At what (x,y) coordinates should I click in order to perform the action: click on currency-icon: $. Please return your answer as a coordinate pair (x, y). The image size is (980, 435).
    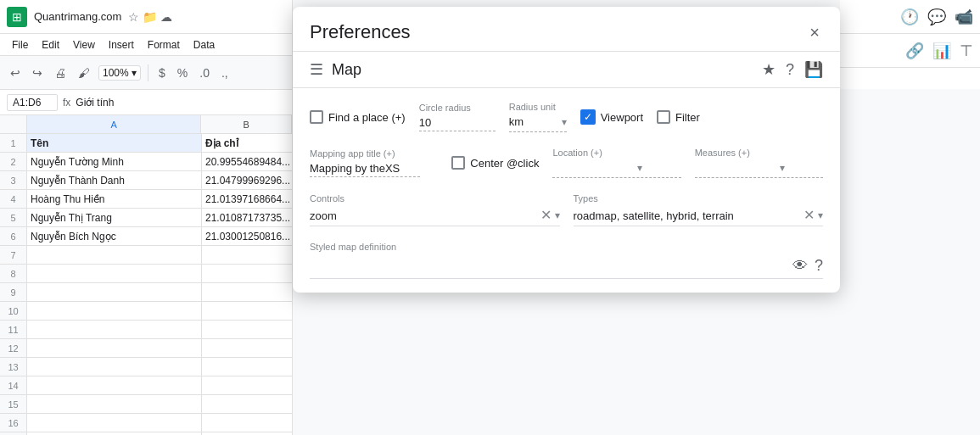
    Looking at the image, I should click on (162, 73).